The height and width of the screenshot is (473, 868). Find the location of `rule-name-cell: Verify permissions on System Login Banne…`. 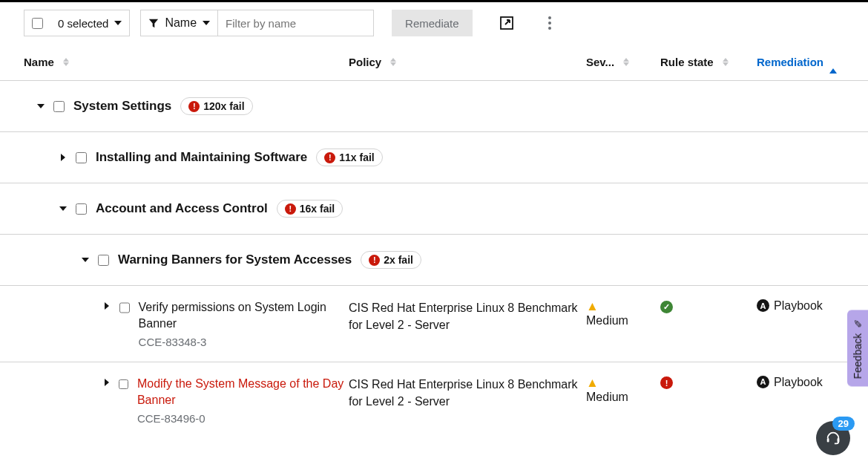

rule-name-cell: Verify permissions on System Login Banne… is located at coordinates (174, 324).